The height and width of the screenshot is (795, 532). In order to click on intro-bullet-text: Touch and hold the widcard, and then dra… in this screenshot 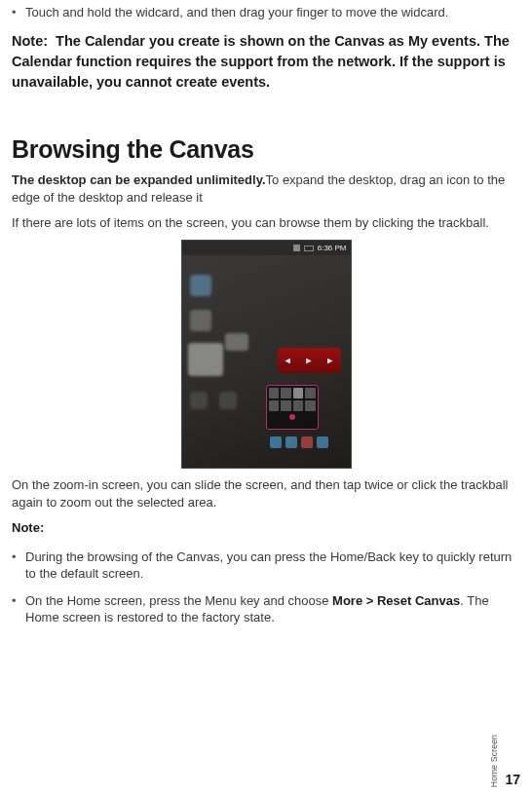, I will do `click(273, 13)`.